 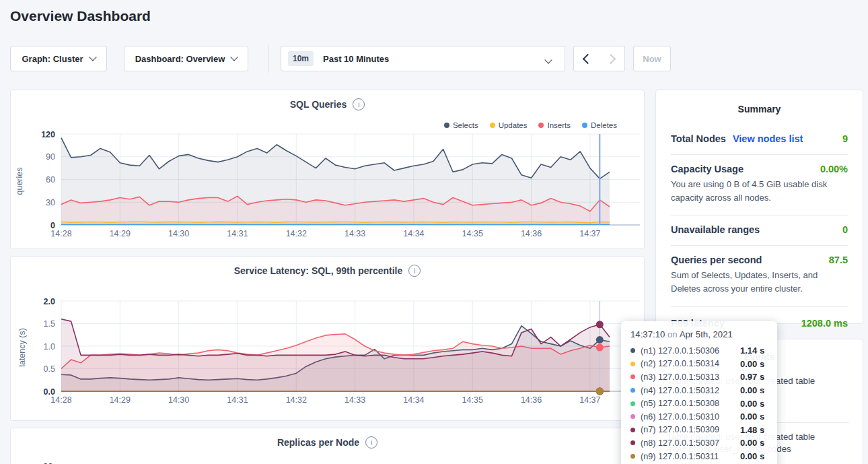 What do you see at coordinates (673, 334) in the screenshot?
I see `tooltip-preposition: on` at bounding box center [673, 334].